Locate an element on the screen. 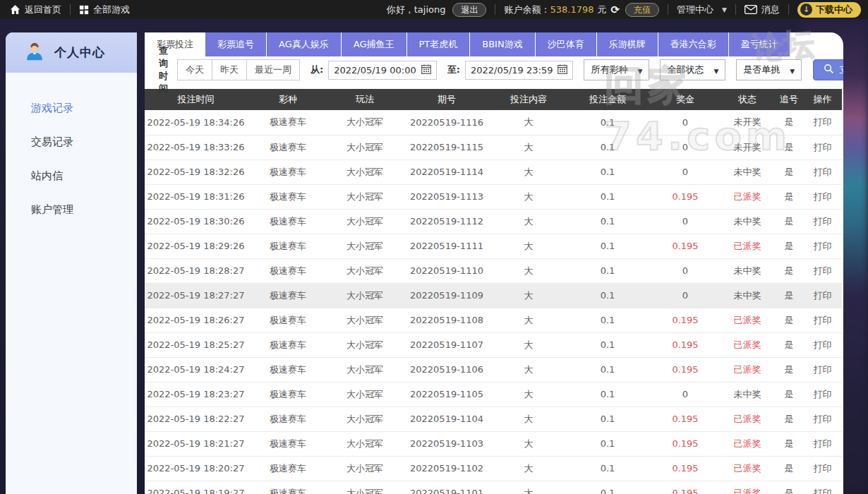 This screenshot has height=494, width=868. tab: 乐游棋牌 is located at coordinates (628, 44).